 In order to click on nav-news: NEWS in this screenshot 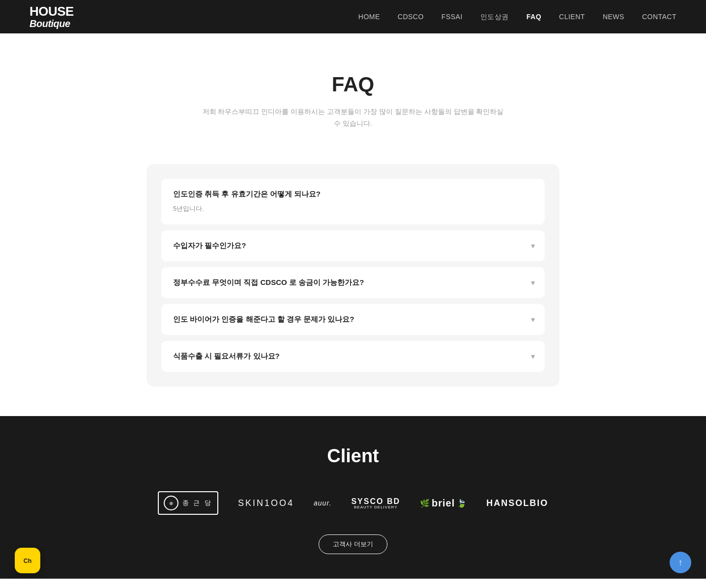, I will do `click(614, 17)`.